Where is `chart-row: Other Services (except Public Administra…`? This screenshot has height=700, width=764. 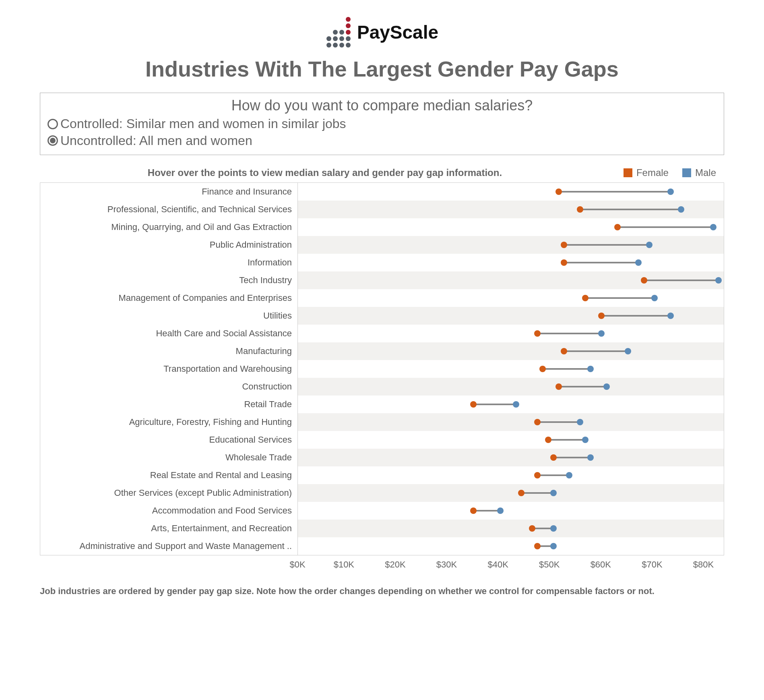
chart-row: Other Services (except Public Administra… is located at coordinates (382, 493).